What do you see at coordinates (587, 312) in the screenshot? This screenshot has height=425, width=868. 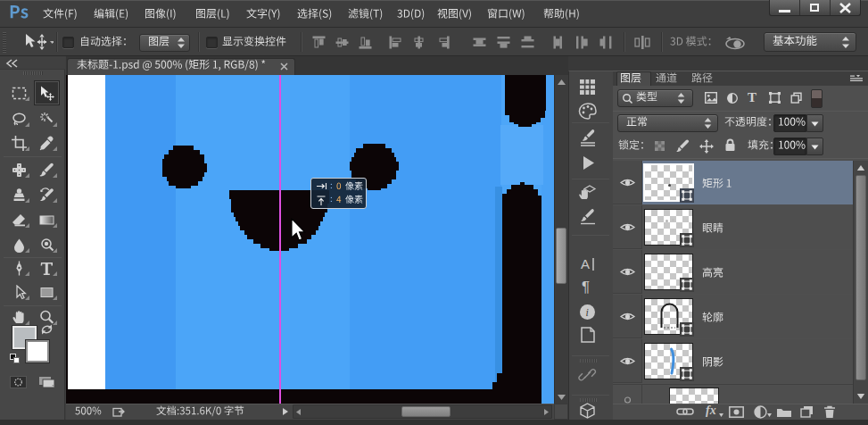 I see `svg-text: i` at bounding box center [587, 312].